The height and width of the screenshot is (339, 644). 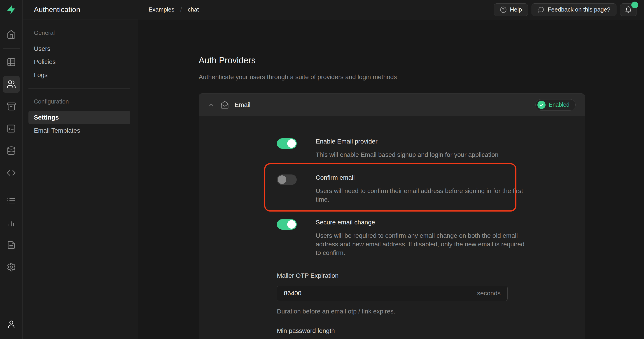 I want to click on row-title: Confirm email, so click(x=421, y=178).